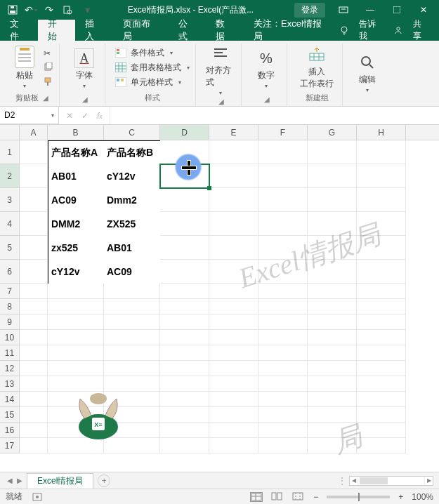 Image resolution: width=439 pixels, height=504 pixels. I want to click on page-break-view-icon, so click(299, 497).